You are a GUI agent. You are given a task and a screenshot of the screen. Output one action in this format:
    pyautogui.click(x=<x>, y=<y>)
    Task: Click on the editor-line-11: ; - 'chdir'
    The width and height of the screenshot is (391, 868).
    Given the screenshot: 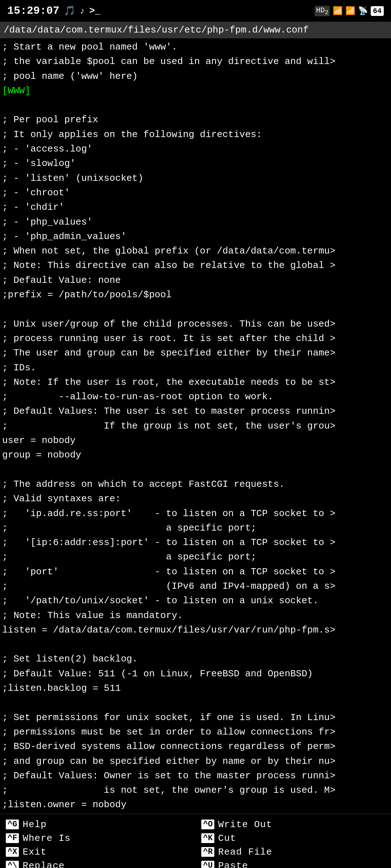 What is the action you would take?
    pyautogui.click(x=196, y=207)
    